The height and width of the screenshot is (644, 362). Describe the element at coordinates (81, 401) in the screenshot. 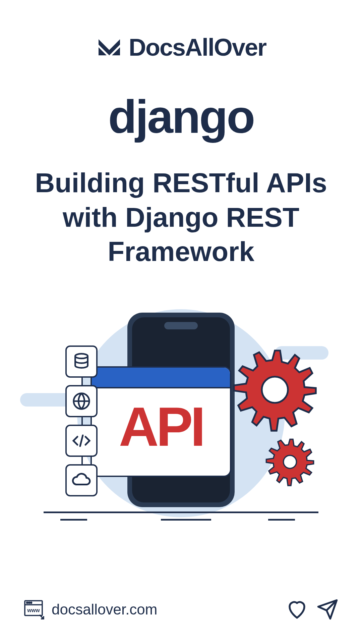

I see `globe-icon` at that location.